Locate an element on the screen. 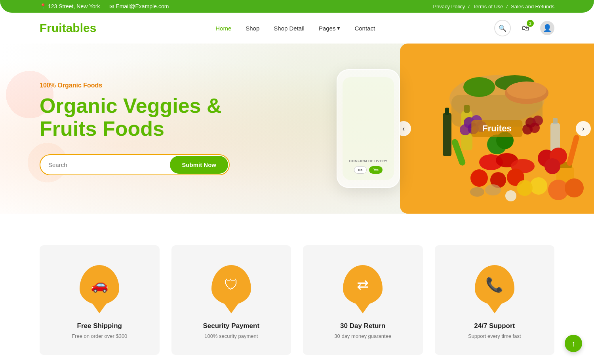 This screenshot has width=594, height=364. scroll-top-button: ↑ is located at coordinates (573, 343).